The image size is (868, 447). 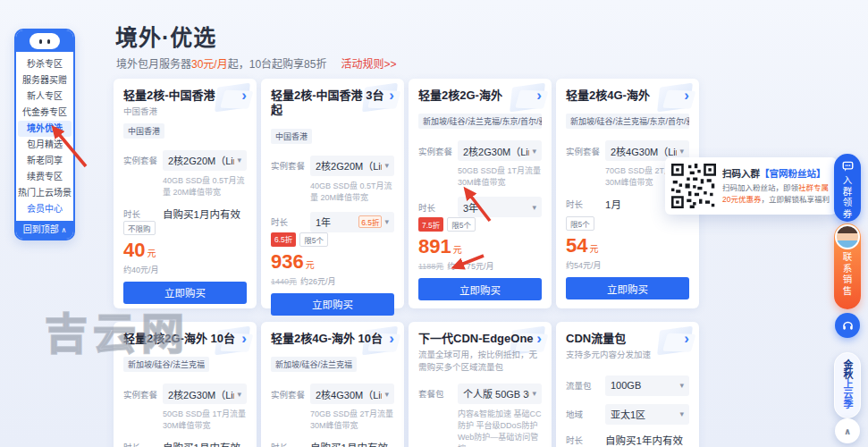 What do you see at coordinates (45, 230) in the screenshot?
I see `back-to-top-button: 回到顶部 ∧` at bounding box center [45, 230].